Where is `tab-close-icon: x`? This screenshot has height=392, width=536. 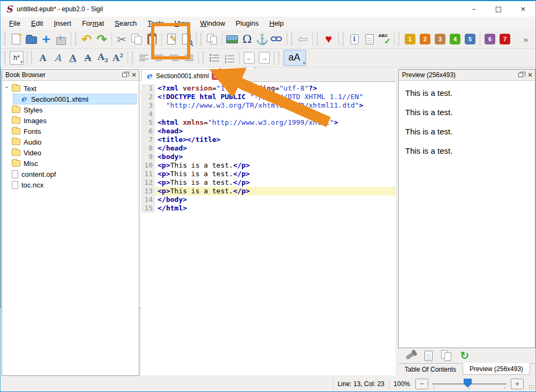 tab-close-icon: x is located at coordinates (215, 76).